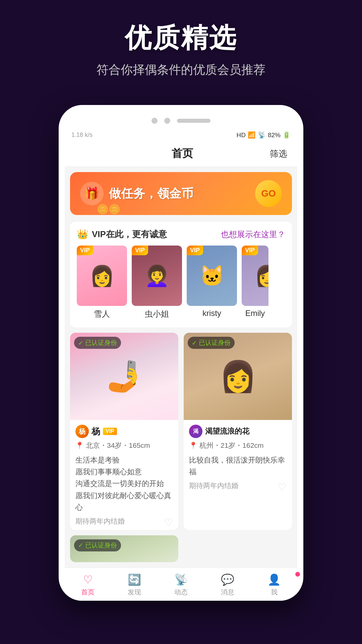 Image resolution: width=362 pixels, height=644 pixels. Describe the element at coordinates (194, 121) in the screenshot. I see `phone-speaker` at that location.